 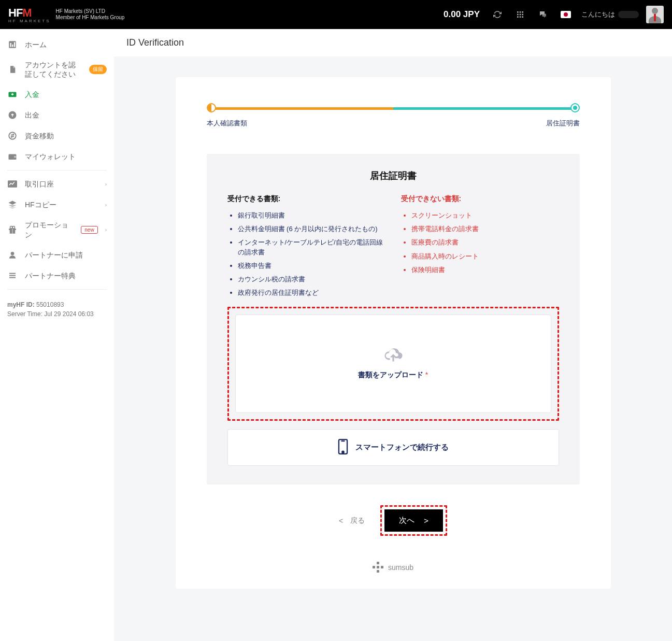 What do you see at coordinates (307, 199) in the screenshot?
I see `accepted-title: 受付できる書類:` at bounding box center [307, 199].